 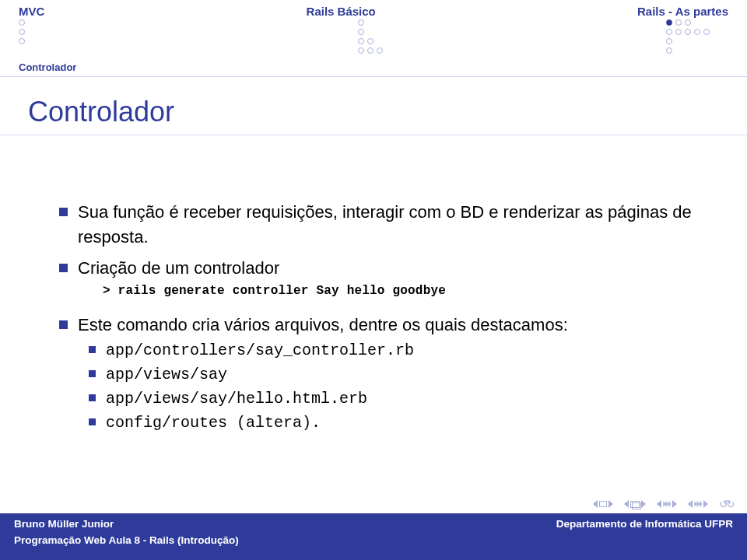 What do you see at coordinates (644, 524) in the screenshot?
I see `footer-affiliation: Departamento de Informática UFPR` at bounding box center [644, 524].